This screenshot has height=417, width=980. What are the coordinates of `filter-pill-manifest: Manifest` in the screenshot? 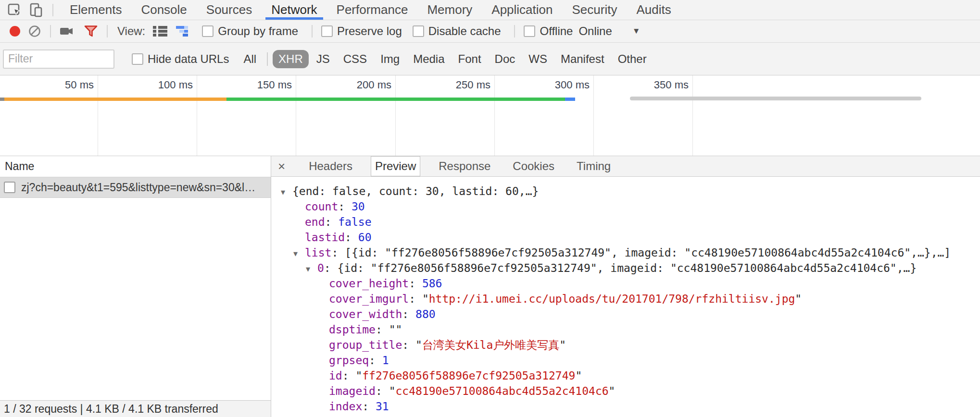 It's located at (583, 59).